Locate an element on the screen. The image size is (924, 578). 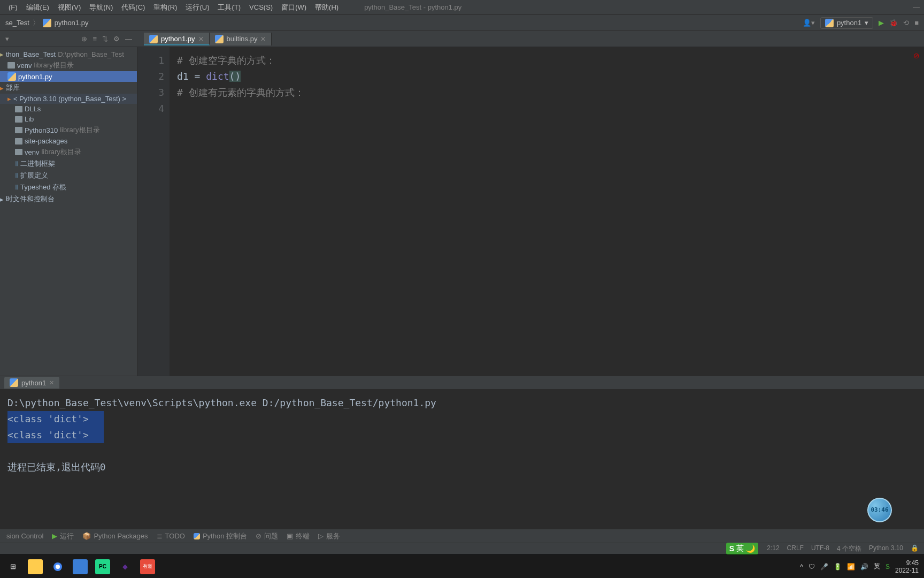
close-run-tab-icon: ✕ is located at coordinates (51, 383).